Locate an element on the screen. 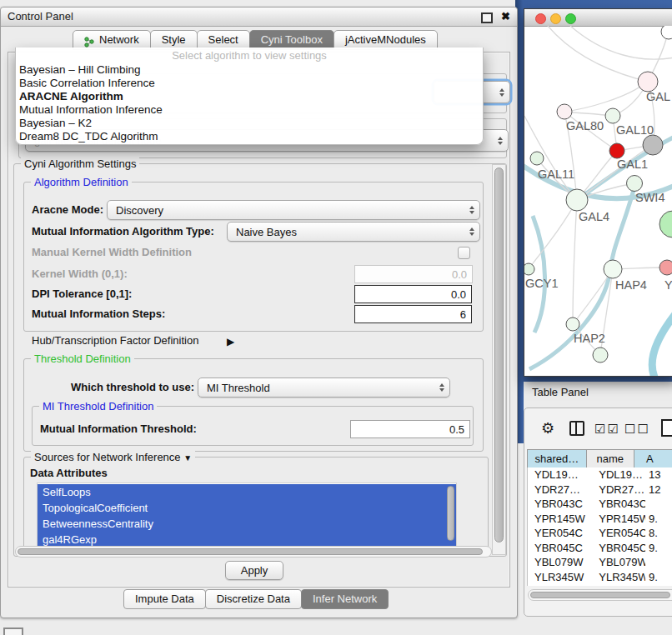 The height and width of the screenshot is (635, 672). table-cell: YIL052C is located at coordinates (619, 585).